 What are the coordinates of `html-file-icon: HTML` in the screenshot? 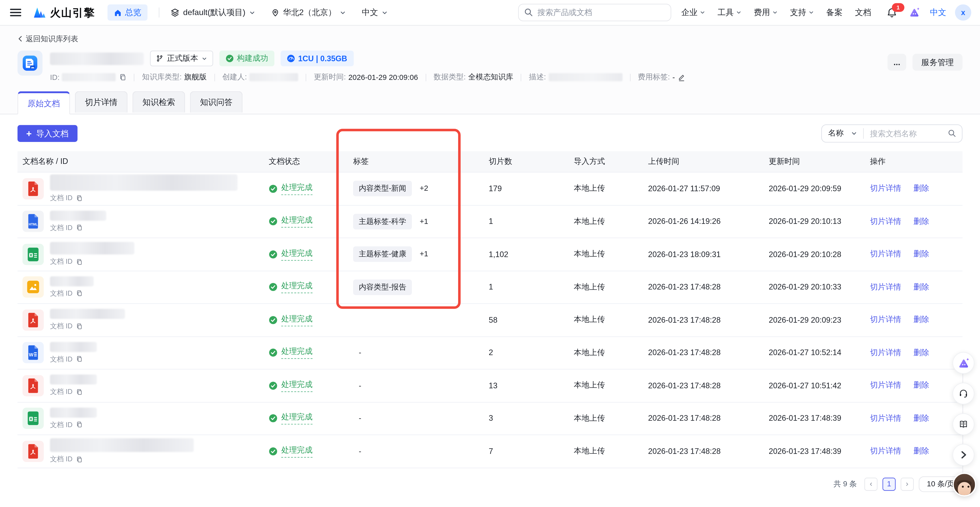 It's located at (33, 222).